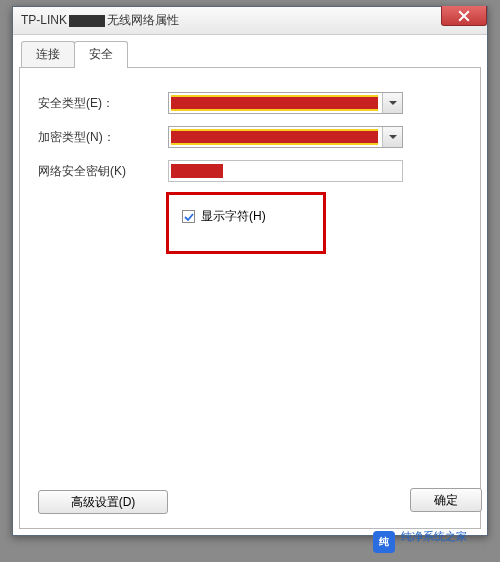 The width and height of the screenshot is (500, 562). Describe the element at coordinates (197, 171) in the screenshot. I see `network-key-value-redacted` at that location.